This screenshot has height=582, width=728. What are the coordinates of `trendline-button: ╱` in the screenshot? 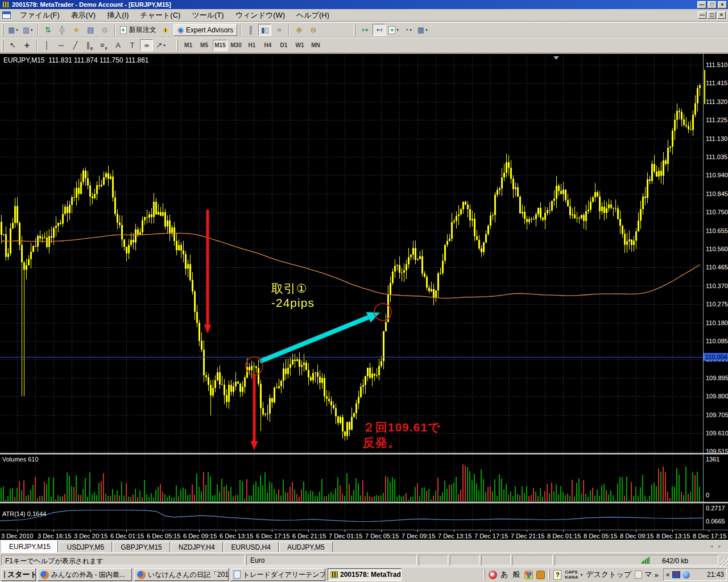 It's located at (75, 45).